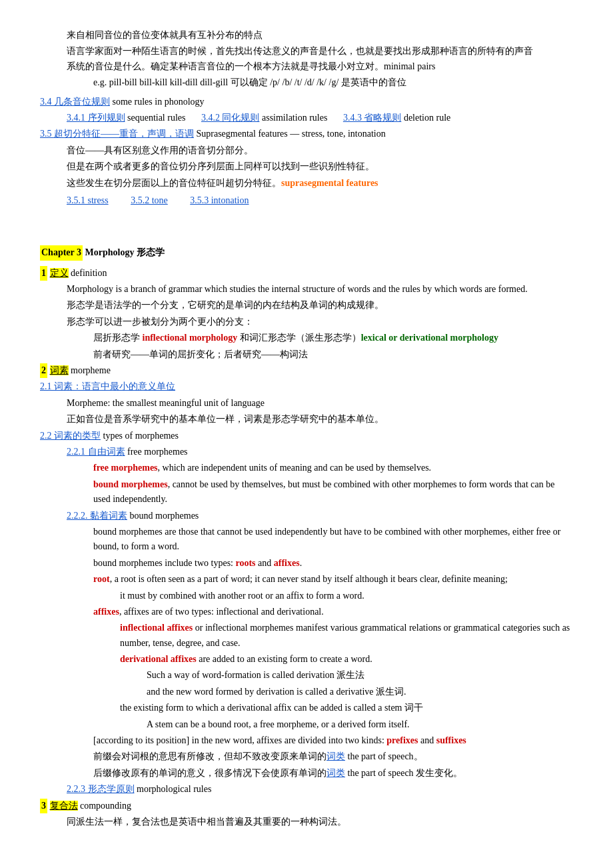 The width and height of the screenshot is (613, 868). I want to click on spacer, so click(306, 219).